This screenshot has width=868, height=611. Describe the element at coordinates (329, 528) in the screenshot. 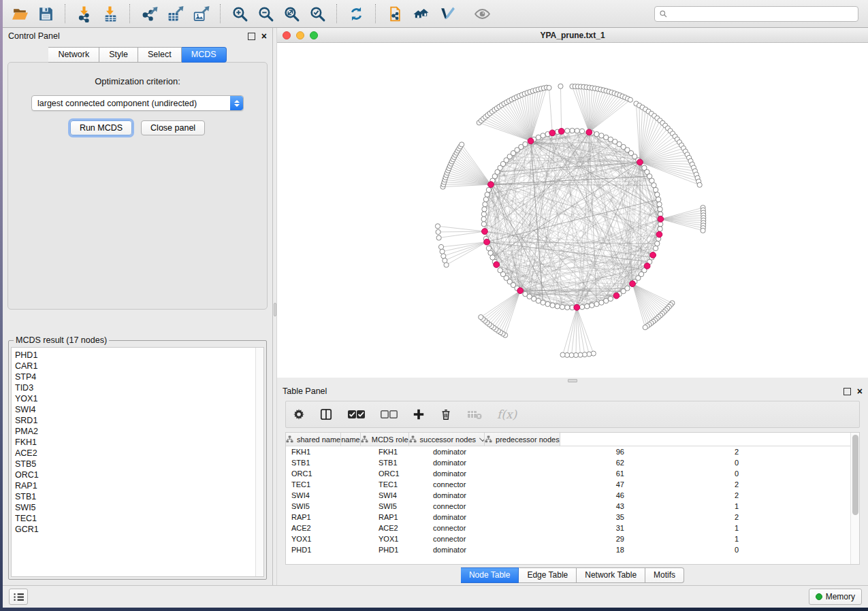

I see `cell-shared-name: ACE2` at that location.